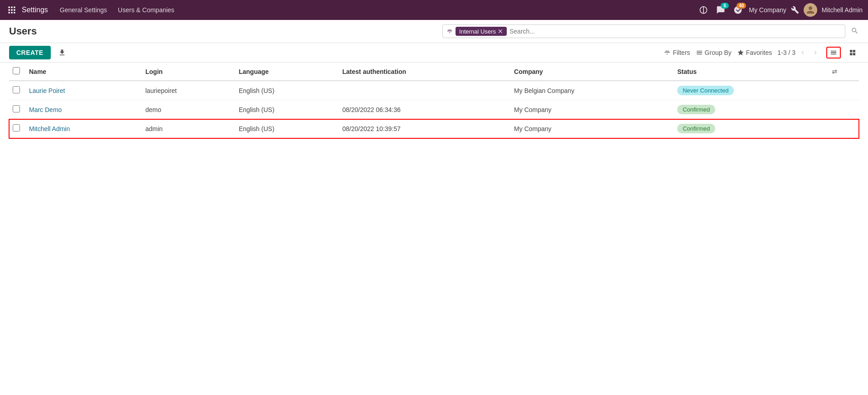 The height and width of the screenshot is (395, 868). What do you see at coordinates (287, 72) in the screenshot?
I see `col-header-language: Language` at bounding box center [287, 72].